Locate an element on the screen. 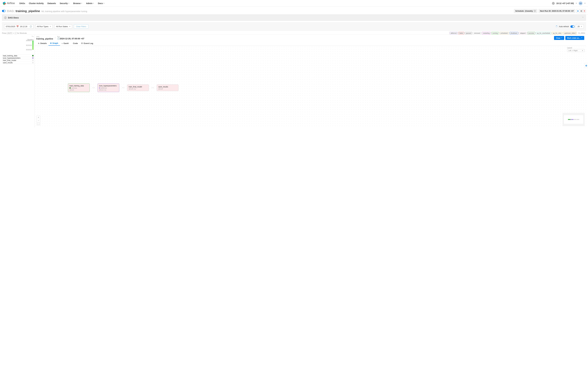  collapse-tree-icon is located at coordinates (33, 37).